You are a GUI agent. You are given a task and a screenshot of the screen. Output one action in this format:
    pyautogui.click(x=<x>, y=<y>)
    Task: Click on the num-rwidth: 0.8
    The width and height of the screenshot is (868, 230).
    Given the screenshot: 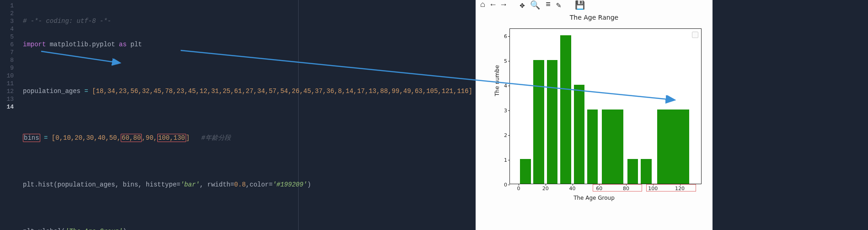 What is the action you would take?
    pyautogui.click(x=240, y=185)
    